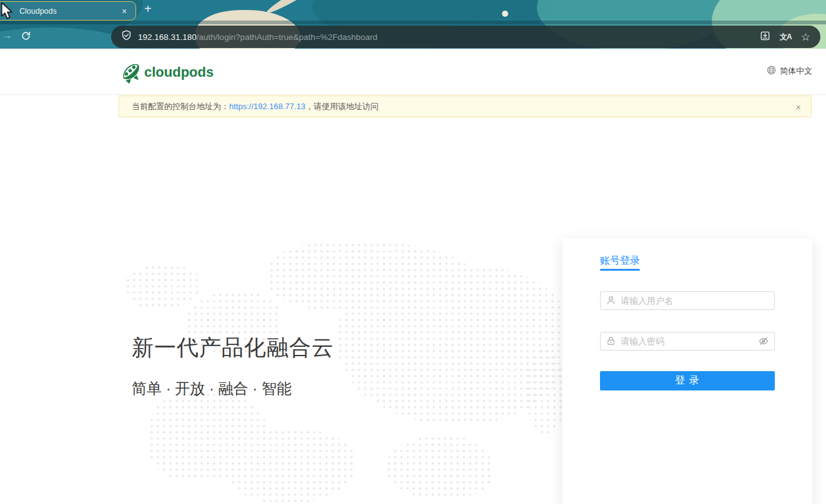 This screenshot has height=504, width=826. What do you see at coordinates (789, 71) in the screenshot?
I see `language-selector: 简体中文` at bounding box center [789, 71].